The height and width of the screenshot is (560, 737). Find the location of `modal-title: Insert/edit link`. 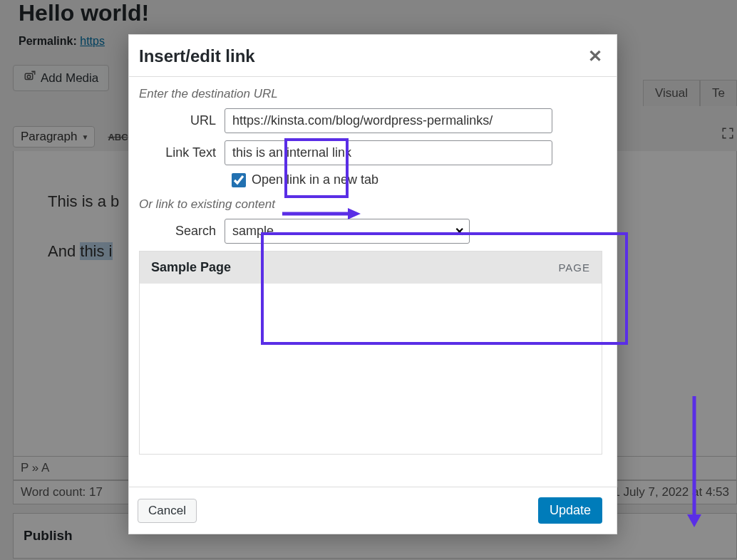

modal-title: Insert/edit link is located at coordinates (197, 56).